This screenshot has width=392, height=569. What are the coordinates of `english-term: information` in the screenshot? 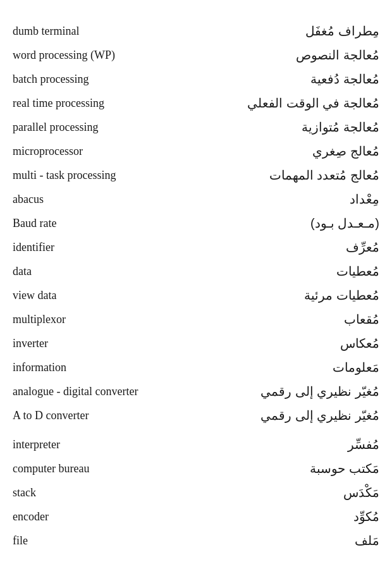 It's located at (104, 367).